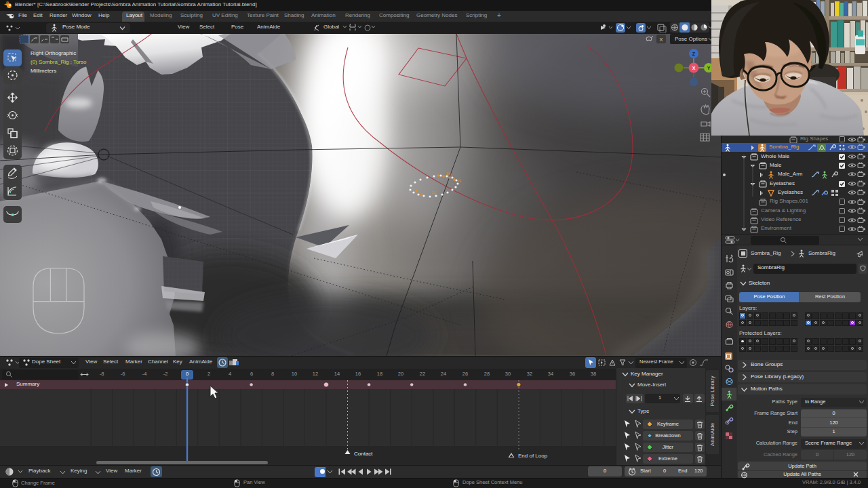 Image resolution: width=868 pixels, height=488 pixels. I want to click on svg-text: Pose Options, so click(691, 39).